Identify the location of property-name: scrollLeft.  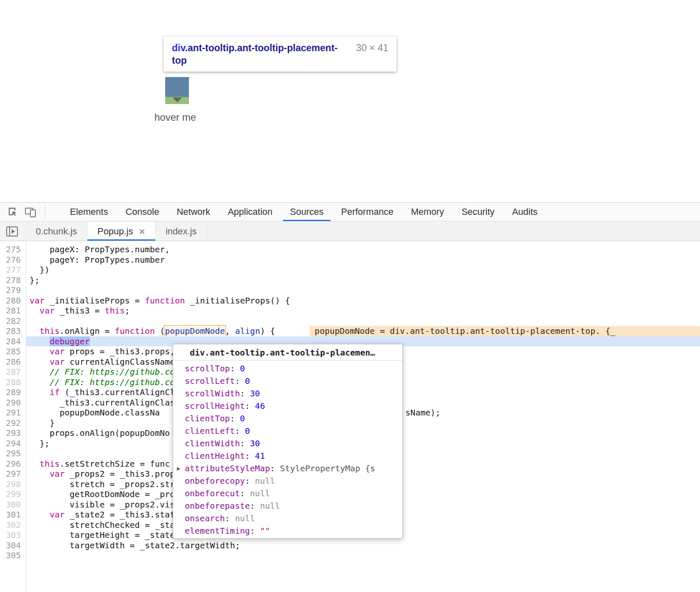
(210, 381).